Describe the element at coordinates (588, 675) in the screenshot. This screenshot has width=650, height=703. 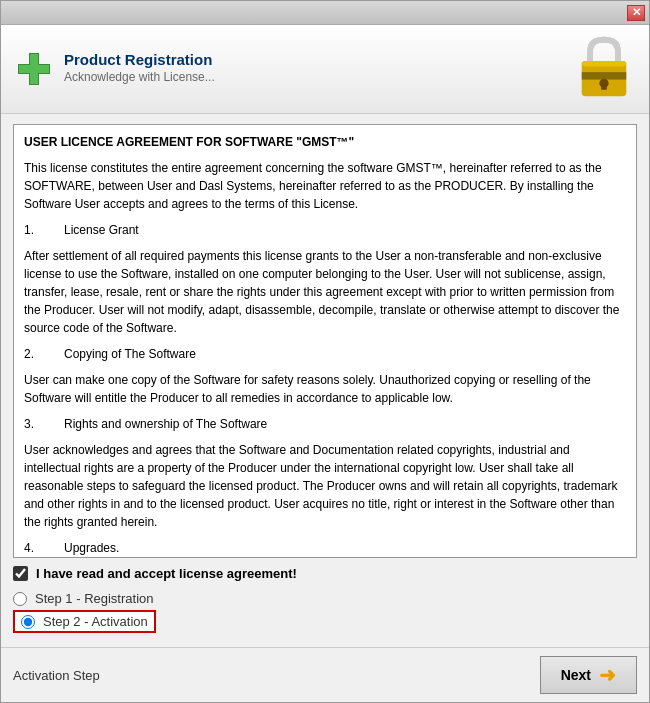
I see `next-button: Next ➜` at that location.